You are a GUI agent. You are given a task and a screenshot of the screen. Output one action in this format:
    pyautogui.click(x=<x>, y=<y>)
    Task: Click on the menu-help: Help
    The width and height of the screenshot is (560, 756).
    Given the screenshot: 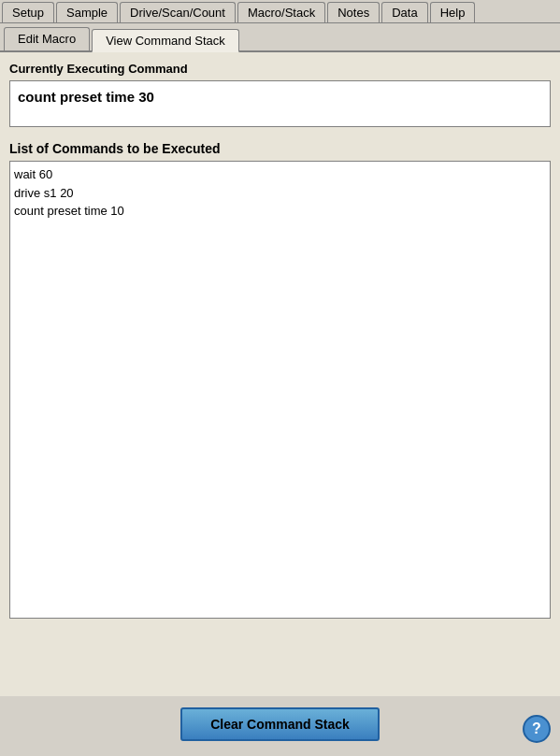 What is the action you would take?
    pyautogui.click(x=452, y=12)
    